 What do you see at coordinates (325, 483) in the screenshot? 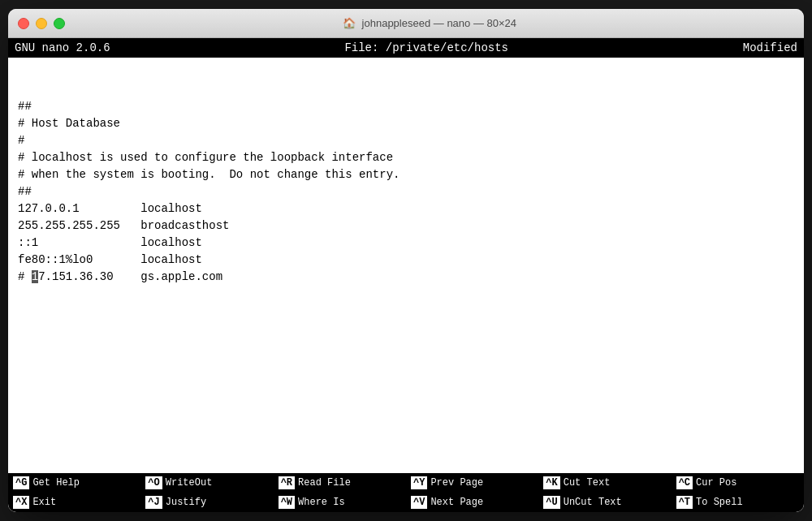
I see `label-read-file: Read File` at bounding box center [325, 483].